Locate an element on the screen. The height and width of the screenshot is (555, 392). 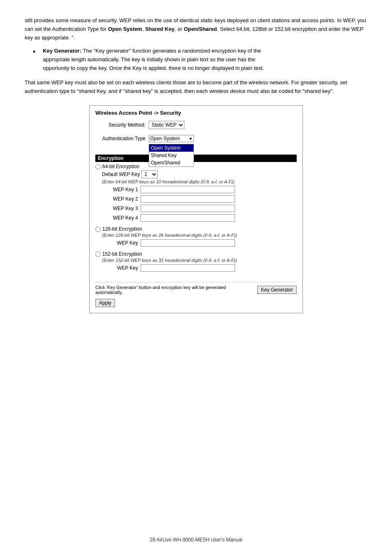
wep-key-2-row: WEP Key 2 is located at coordinates (196, 199).